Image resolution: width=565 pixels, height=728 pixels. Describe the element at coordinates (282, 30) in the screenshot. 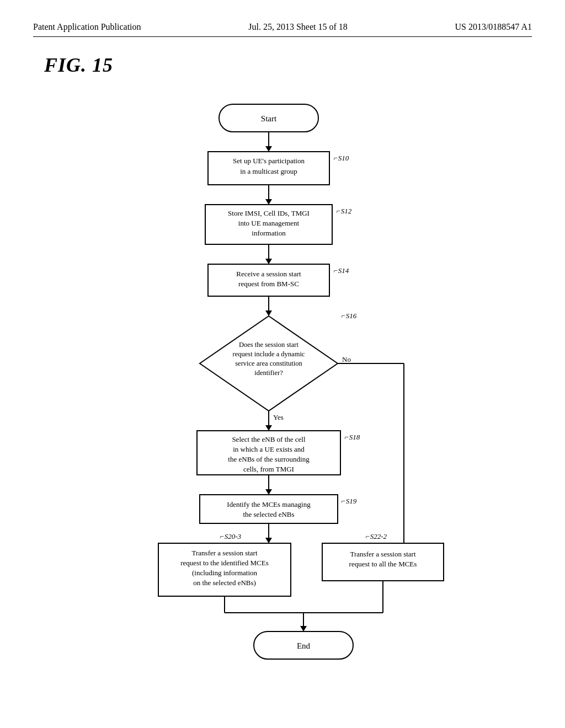

I see `page-header: Patent Application Publication Jul. 25, …` at that location.